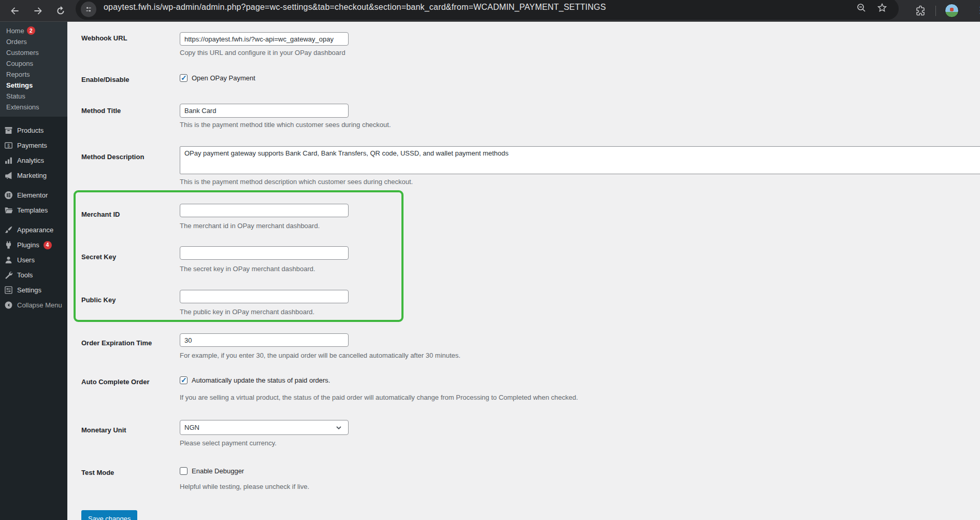 Image resolution: width=980 pixels, height=520 pixels. I want to click on monetary-unit-label: Monetary Unit, so click(129, 430).